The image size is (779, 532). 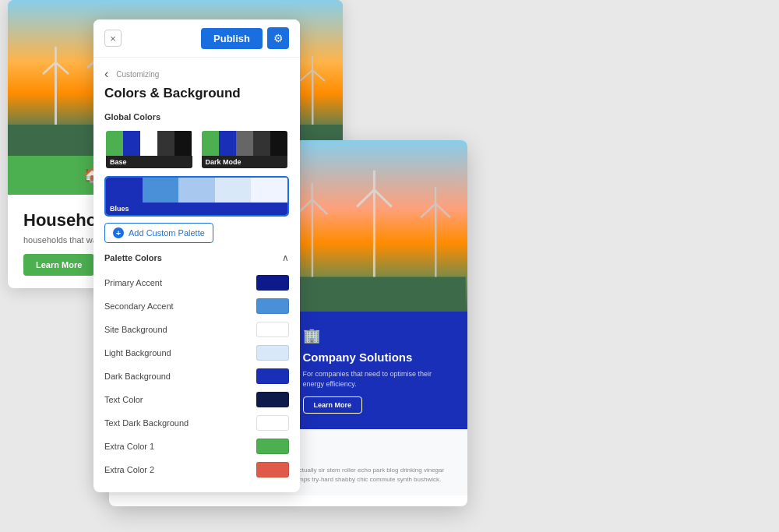 What do you see at coordinates (136, 329) in the screenshot?
I see `site-background-label: Site Background` at bounding box center [136, 329].